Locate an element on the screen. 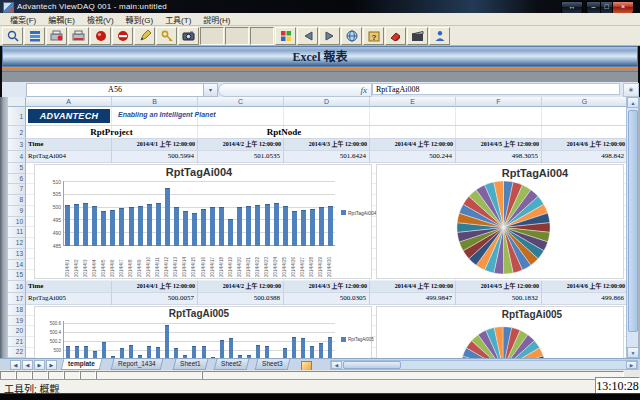 This screenshot has height=400, width=640. row-header-7: 7 is located at coordinates (17, 190).